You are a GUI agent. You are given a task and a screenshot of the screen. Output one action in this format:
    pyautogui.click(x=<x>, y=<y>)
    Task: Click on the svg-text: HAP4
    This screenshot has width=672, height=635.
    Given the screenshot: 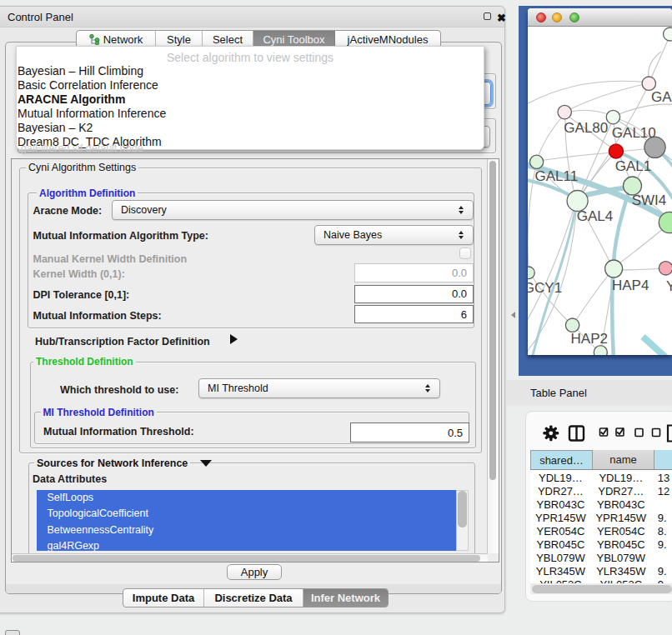 What is the action you would take?
    pyautogui.click(x=630, y=285)
    